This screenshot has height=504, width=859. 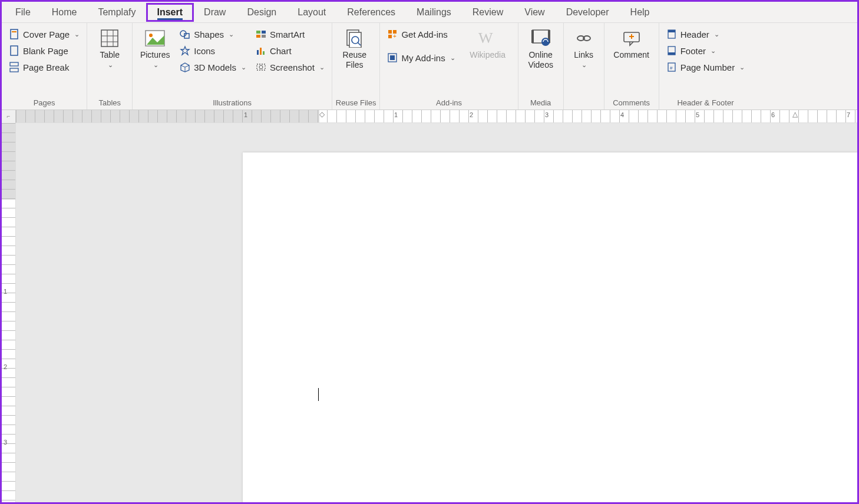 I want to click on my-addins-button: My Add-ins ⌄, so click(x=421, y=58).